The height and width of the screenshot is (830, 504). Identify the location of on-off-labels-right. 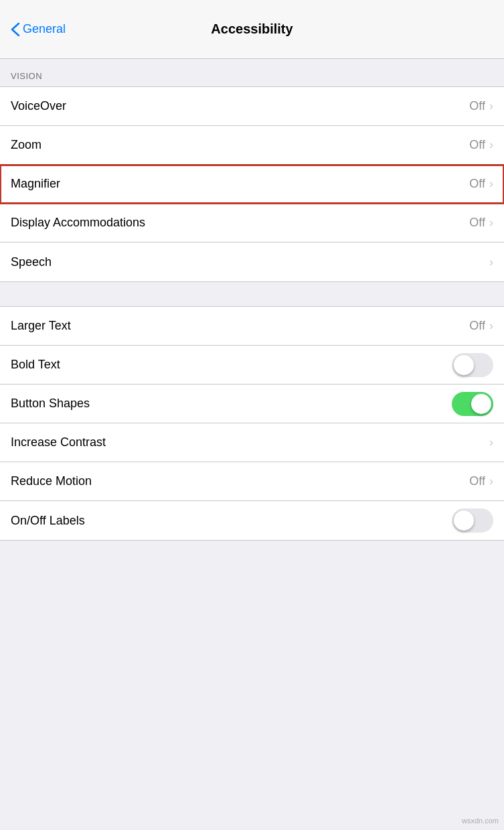
(473, 521).